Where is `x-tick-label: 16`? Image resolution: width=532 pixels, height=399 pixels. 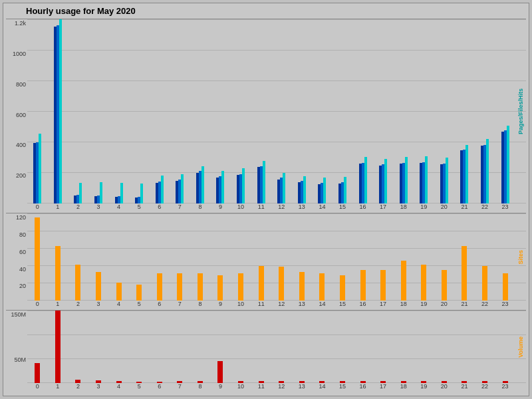 x-tick-label: 16 is located at coordinates (363, 388).